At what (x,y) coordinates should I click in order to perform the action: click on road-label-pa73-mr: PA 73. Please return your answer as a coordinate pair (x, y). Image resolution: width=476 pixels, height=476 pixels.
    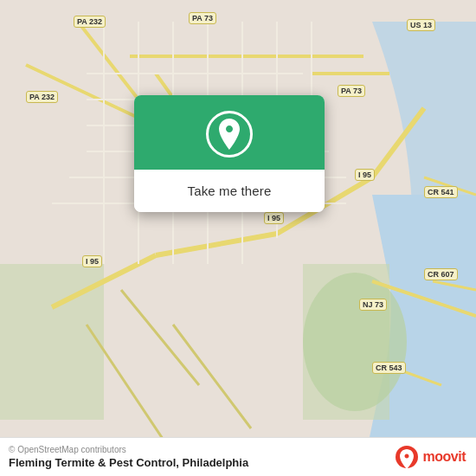
    Looking at the image, I should click on (351, 91).